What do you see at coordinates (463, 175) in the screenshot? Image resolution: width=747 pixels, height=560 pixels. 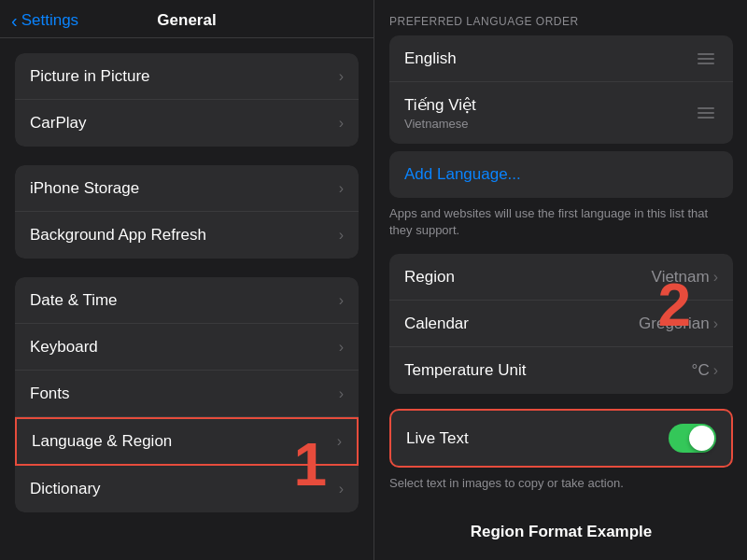 I see `add-language-label: Add Language...` at bounding box center [463, 175].